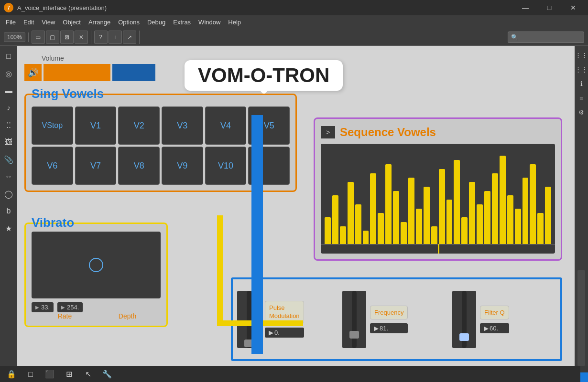  Describe the element at coordinates (9, 56) in the screenshot. I see `sidebar-icon-cube: □` at that location.